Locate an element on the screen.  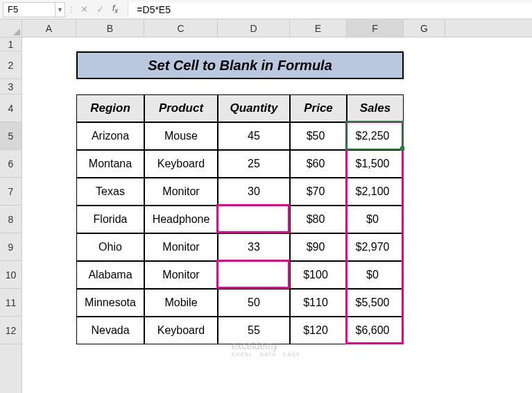
cell-product-6: Mobile is located at coordinates (181, 303).